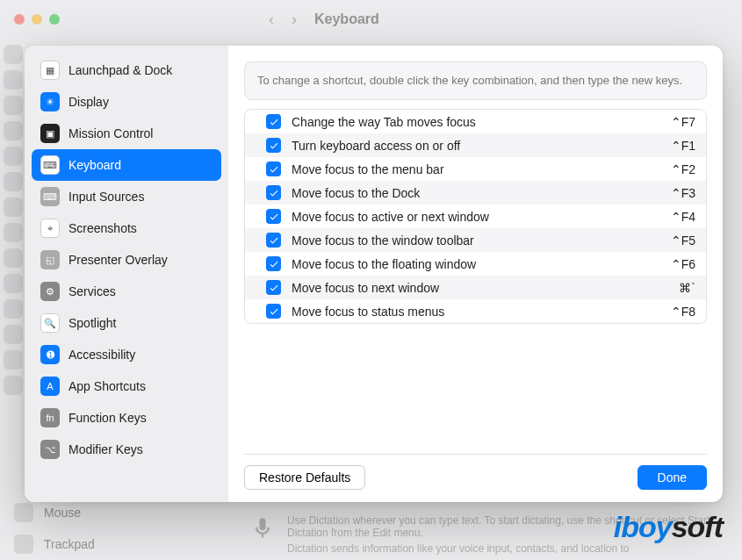 Image resolution: width=742 pixels, height=560 pixels. I want to click on shortcut-row: Move focus to the floating window⌃F6, so click(476, 263).